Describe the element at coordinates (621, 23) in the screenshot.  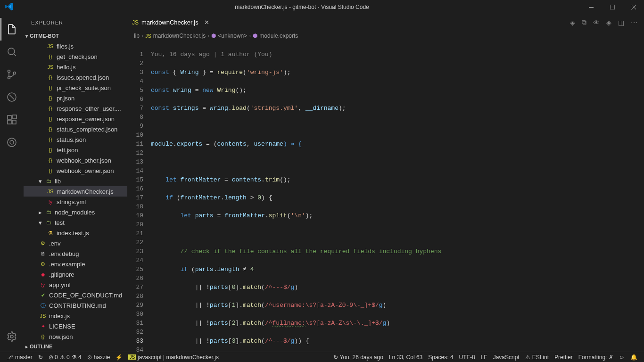
I see `split-editor-icon: ◫` at that location.